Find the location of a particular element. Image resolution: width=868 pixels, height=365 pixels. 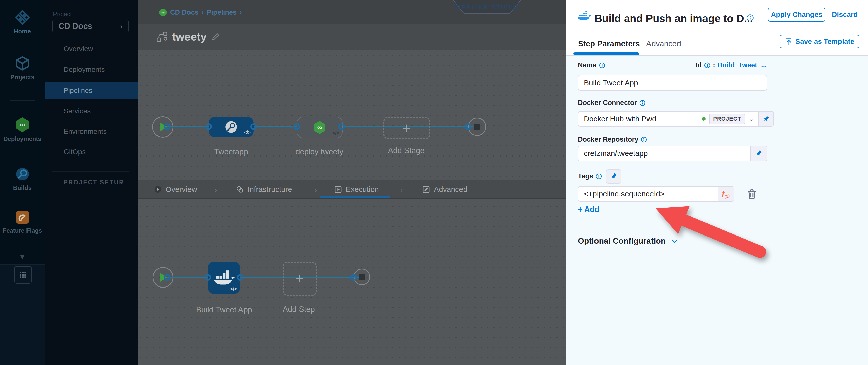

sidebar-item-services: Services is located at coordinates (77, 111).